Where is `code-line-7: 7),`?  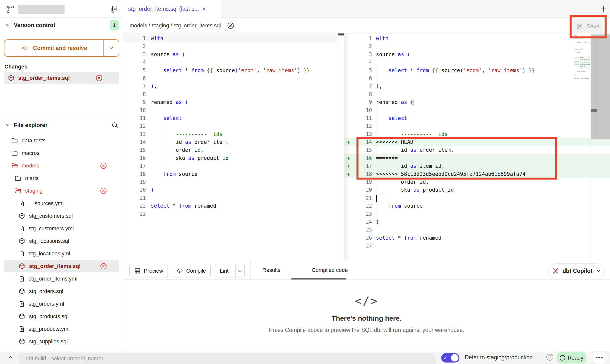
code-line-7: 7), is located at coordinates (234, 86).